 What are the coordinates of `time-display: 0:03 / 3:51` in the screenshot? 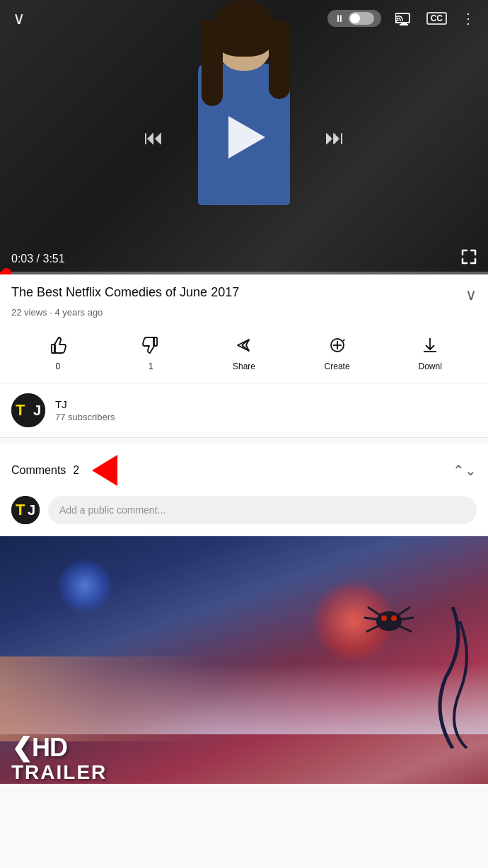 It's located at (38, 259).